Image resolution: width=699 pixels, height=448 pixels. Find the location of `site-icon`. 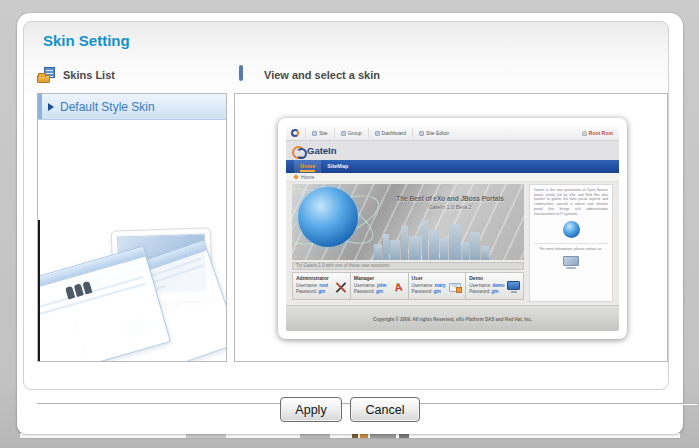

site-icon is located at coordinates (314, 134).